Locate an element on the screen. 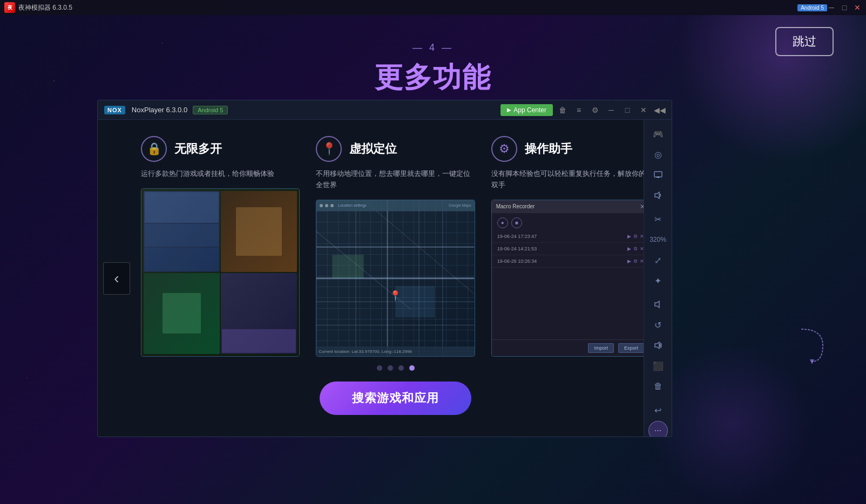 This screenshot has width=866, height=504. sidebar-resize-icon: ⤢ is located at coordinates (658, 260).